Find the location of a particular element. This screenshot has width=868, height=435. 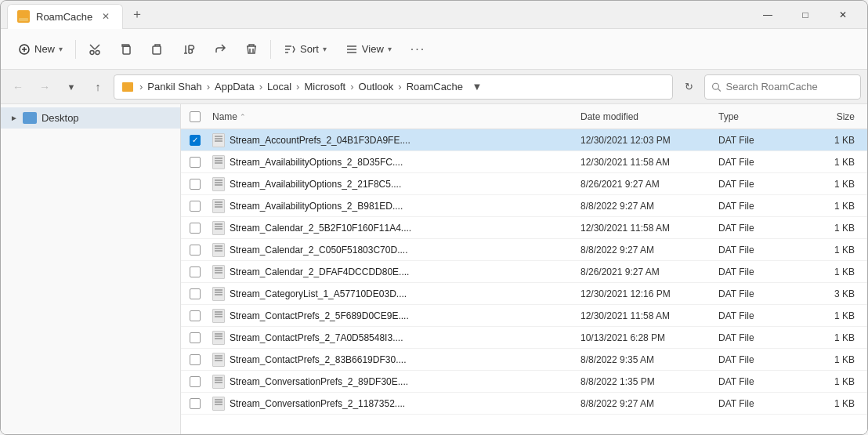

path-dropdown-button: ▼ is located at coordinates (477, 87).